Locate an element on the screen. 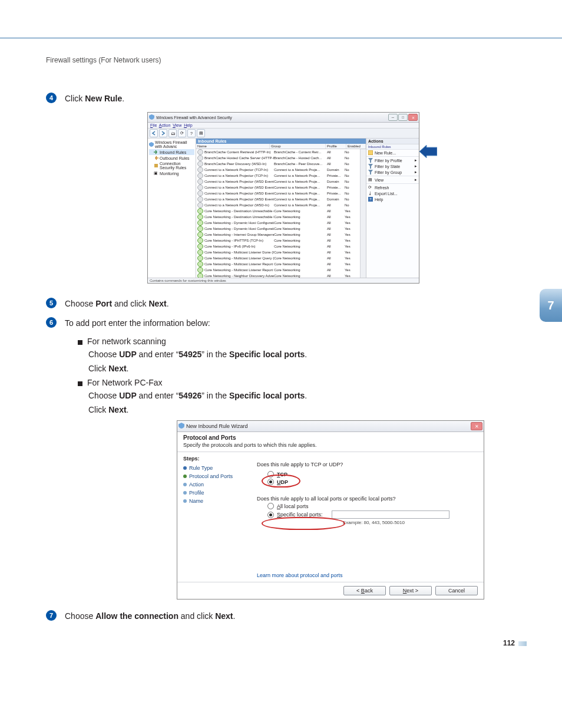 This screenshot has height=728, width=562. action-filter-group: Filter by Group▸ is located at coordinates (392, 172).